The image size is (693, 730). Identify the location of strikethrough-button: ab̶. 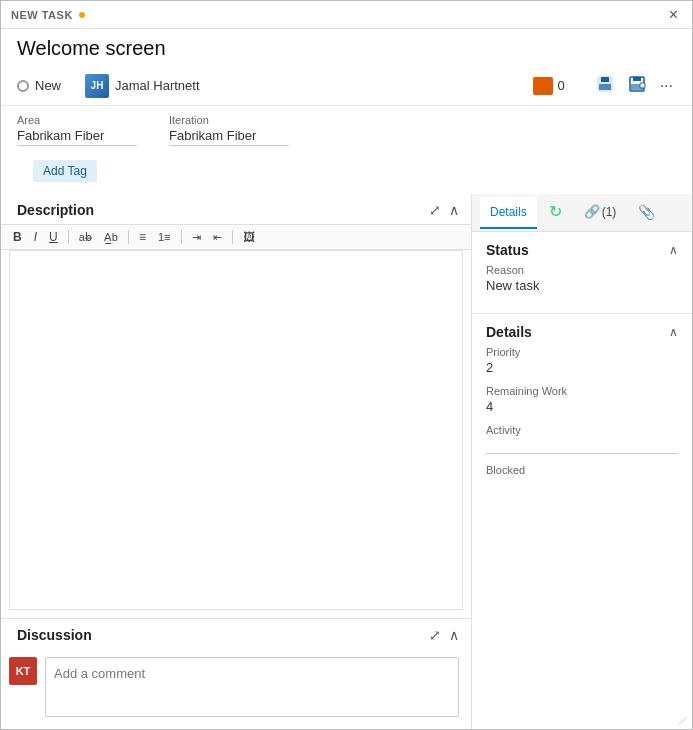
(86, 238).